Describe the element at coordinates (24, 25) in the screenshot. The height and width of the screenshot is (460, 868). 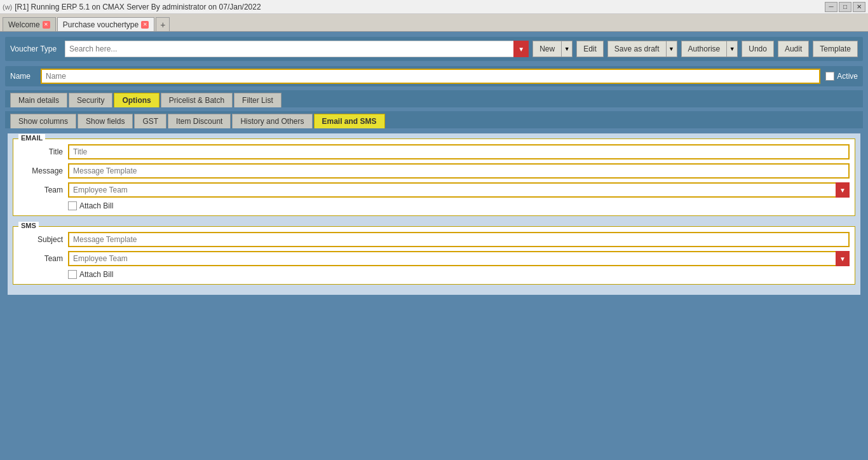
I see `tab-welcome-label: Welcome` at that location.